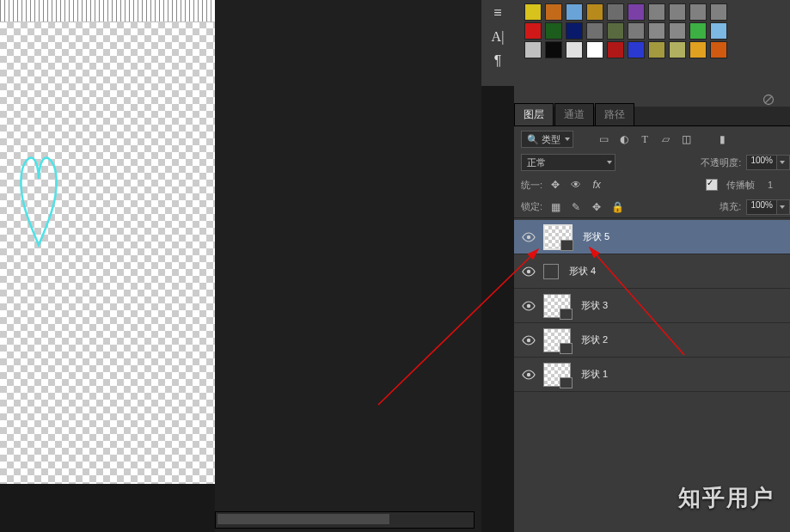 Image resolution: width=790 pixels, height=532 pixels. Describe the element at coordinates (595, 375) in the screenshot. I see `layer-name: 形状 1` at that location.